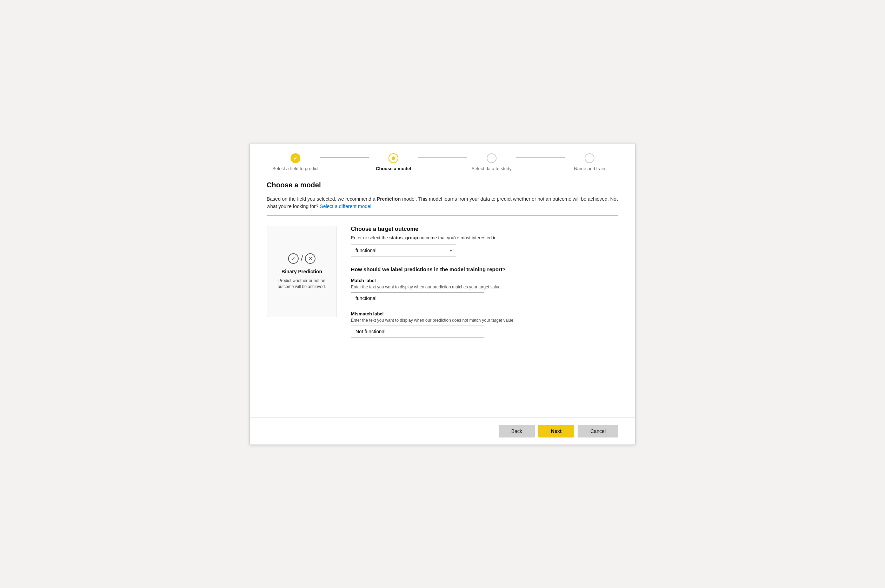  What do you see at coordinates (598, 431) in the screenshot?
I see `cancel-button: Cancel` at bounding box center [598, 431].